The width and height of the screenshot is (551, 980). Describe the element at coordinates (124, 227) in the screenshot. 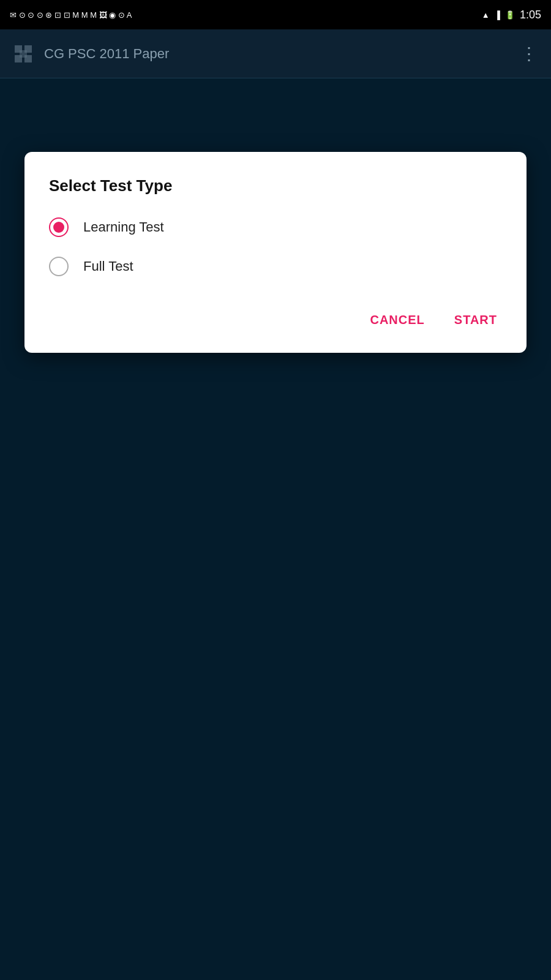

I see `learning-test-label: Learning Test` at that location.